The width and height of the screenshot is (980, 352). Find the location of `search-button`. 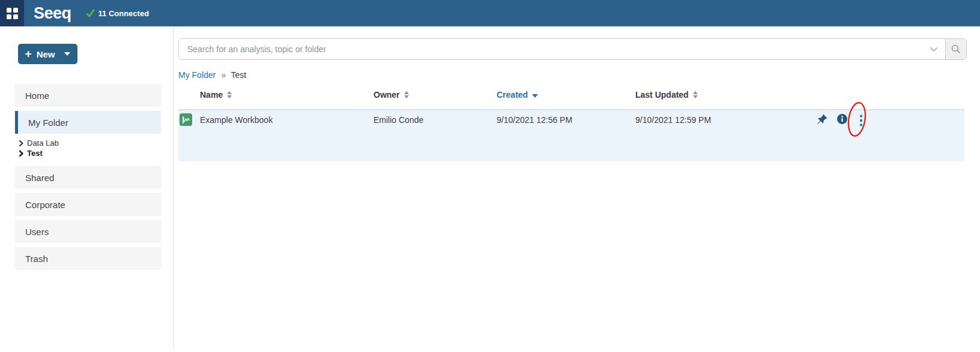

search-button is located at coordinates (956, 49).